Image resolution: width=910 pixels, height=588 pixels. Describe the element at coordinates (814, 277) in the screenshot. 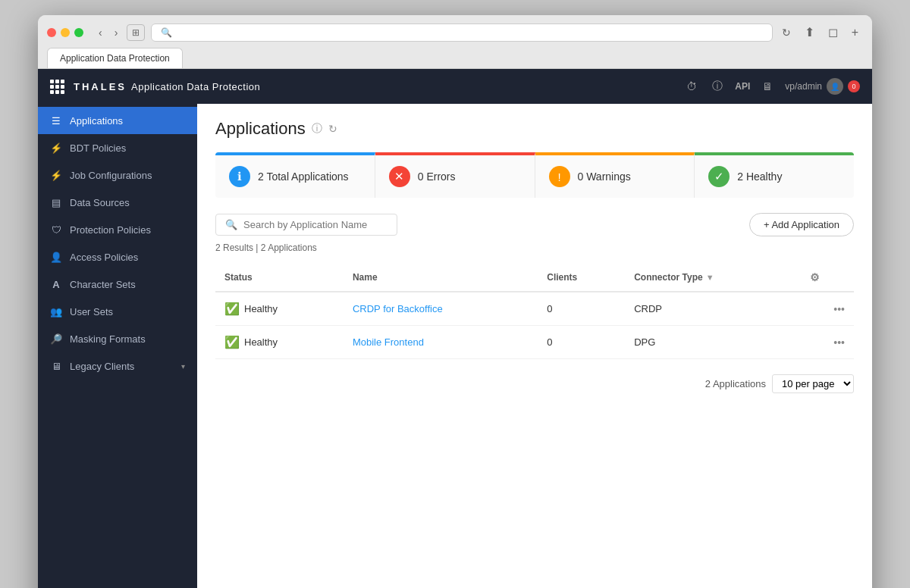

I see `table-settings-icon: ⚙` at that location.